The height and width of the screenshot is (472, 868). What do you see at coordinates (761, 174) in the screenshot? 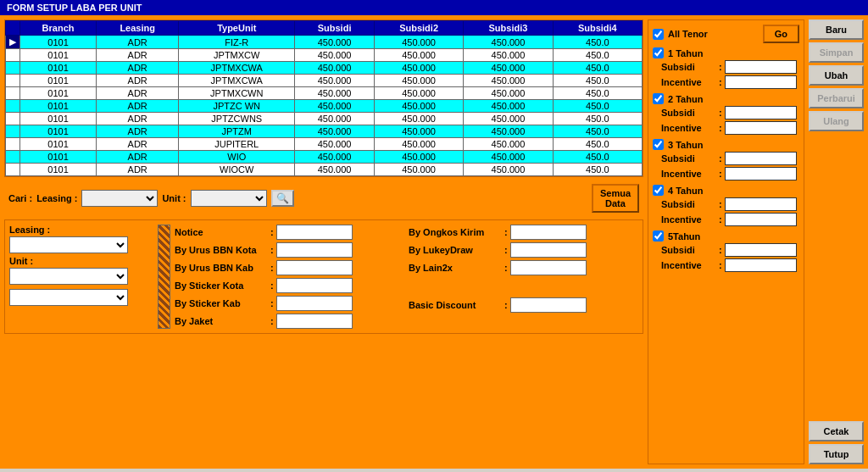
I see `tenor3-incentive-input` at bounding box center [761, 174].